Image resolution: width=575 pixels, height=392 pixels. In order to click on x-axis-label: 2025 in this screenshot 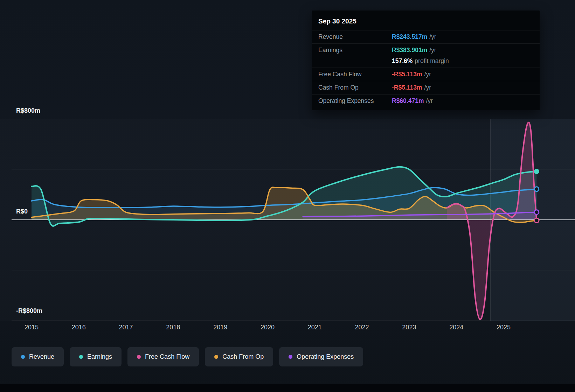, I will do `click(504, 328)`.